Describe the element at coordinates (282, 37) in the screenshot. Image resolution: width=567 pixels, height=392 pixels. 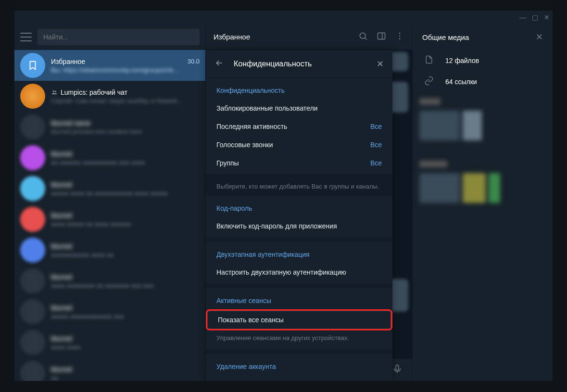
I see `chat-header-title: Избранное` at that location.